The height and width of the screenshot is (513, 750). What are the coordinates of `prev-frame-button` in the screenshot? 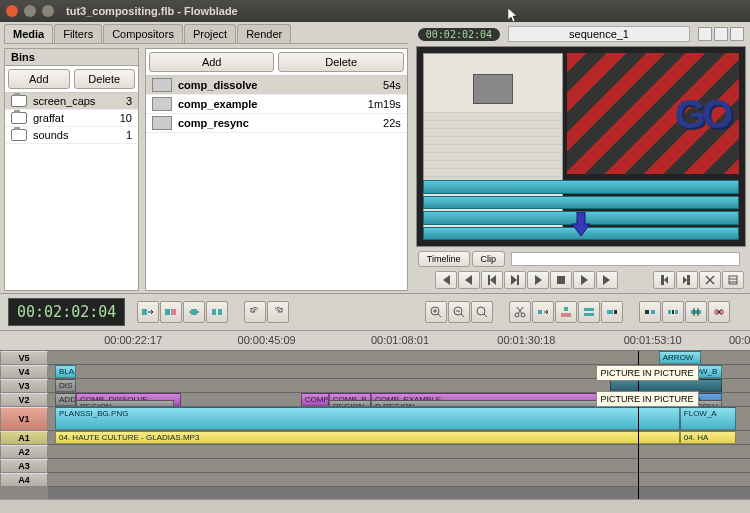 It's located at (469, 280).